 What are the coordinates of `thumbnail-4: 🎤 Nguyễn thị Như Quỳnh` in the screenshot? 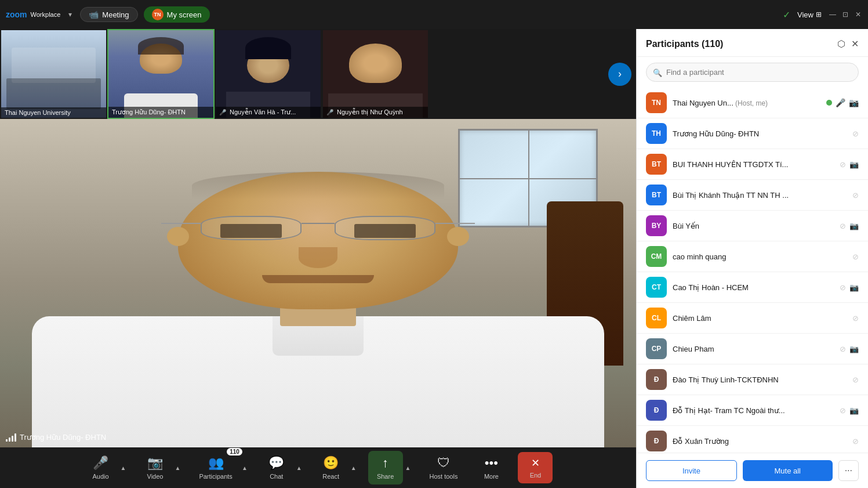 It's located at (376, 74).